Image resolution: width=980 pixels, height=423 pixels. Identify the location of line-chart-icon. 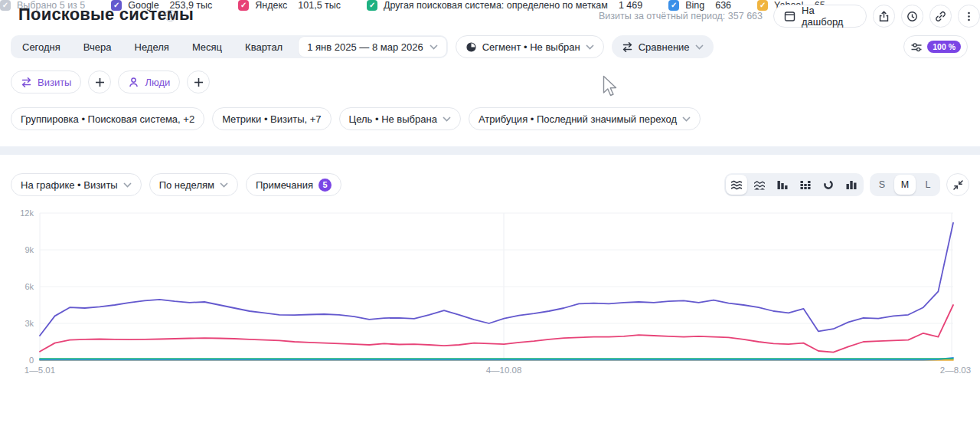
(737, 185).